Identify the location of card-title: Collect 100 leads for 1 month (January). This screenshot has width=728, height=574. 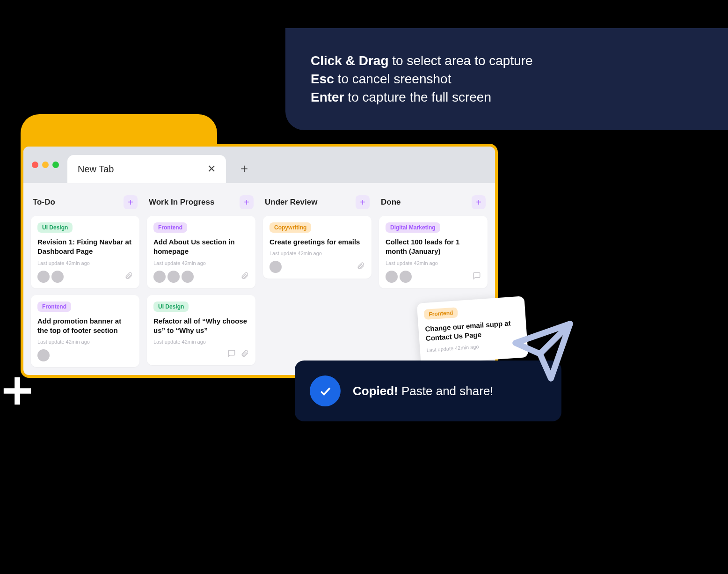
(433, 247).